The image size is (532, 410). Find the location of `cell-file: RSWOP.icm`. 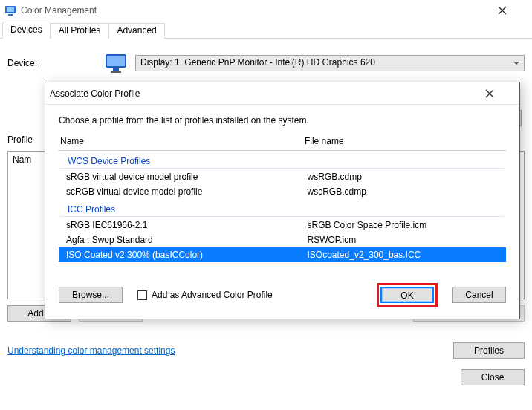

cell-file: RSWOP.icm is located at coordinates (406, 240).